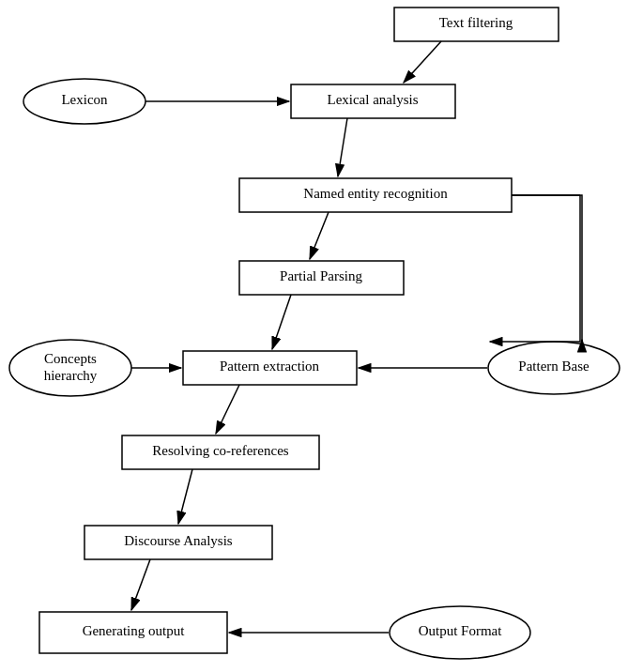 The height and width of the screenshot is (672, 643). Describe the element at coordinates (282, 322) in the screenshot. I see `arrow-parsing-pattern` at that location.